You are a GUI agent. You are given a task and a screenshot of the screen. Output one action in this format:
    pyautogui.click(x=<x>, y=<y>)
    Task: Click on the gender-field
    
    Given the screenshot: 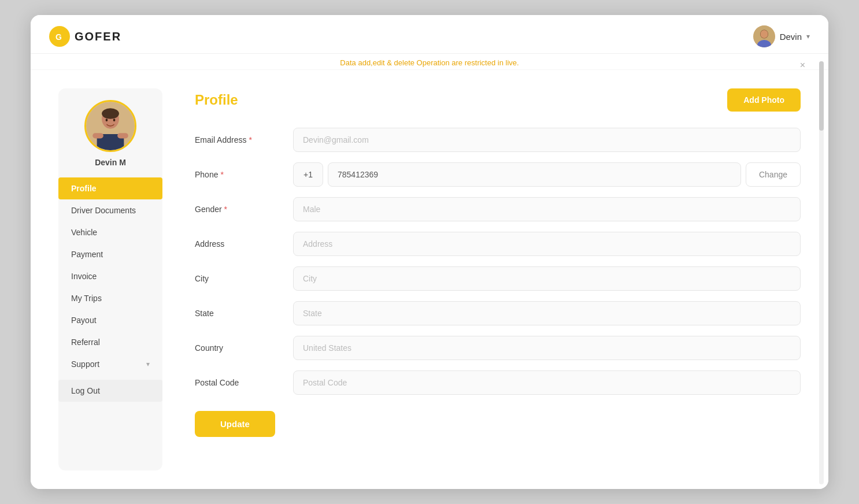 What is the action you would take?
    pyautogui.click(x=547, y=209)
    